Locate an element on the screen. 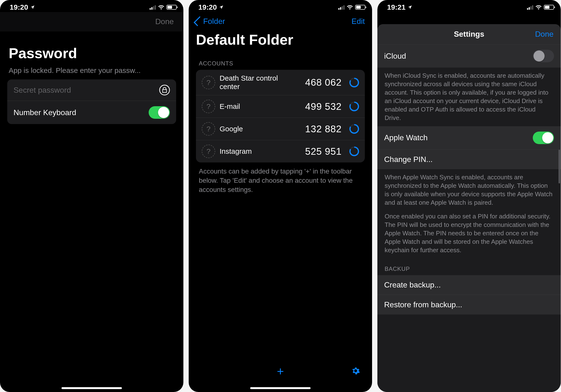  back-button: Folder is located at coordinates (211, 22).